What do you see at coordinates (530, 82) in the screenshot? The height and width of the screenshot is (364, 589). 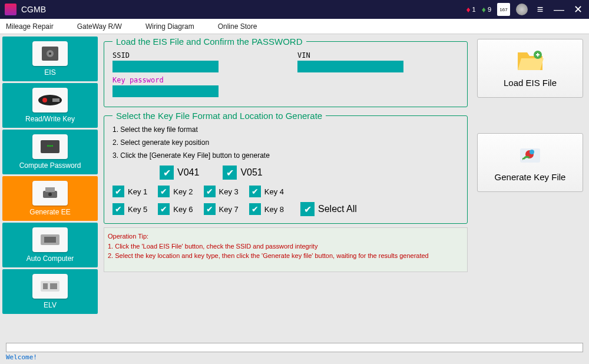 I see `load-button-label: Load EIS File` at bounding box center [530, 82].